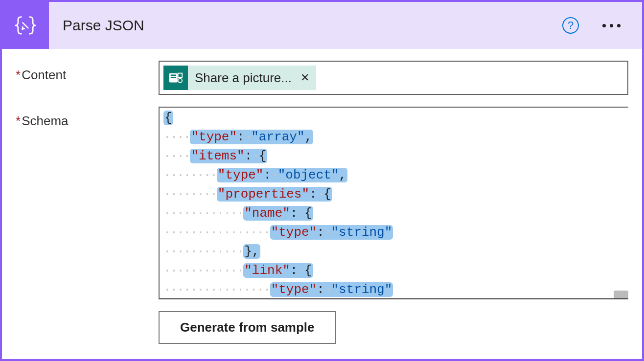 This screenshot has width=644, height=361. Describe the element at coordinates (571, 25) in the screenshot. I see `help-icon: ?` at that location.